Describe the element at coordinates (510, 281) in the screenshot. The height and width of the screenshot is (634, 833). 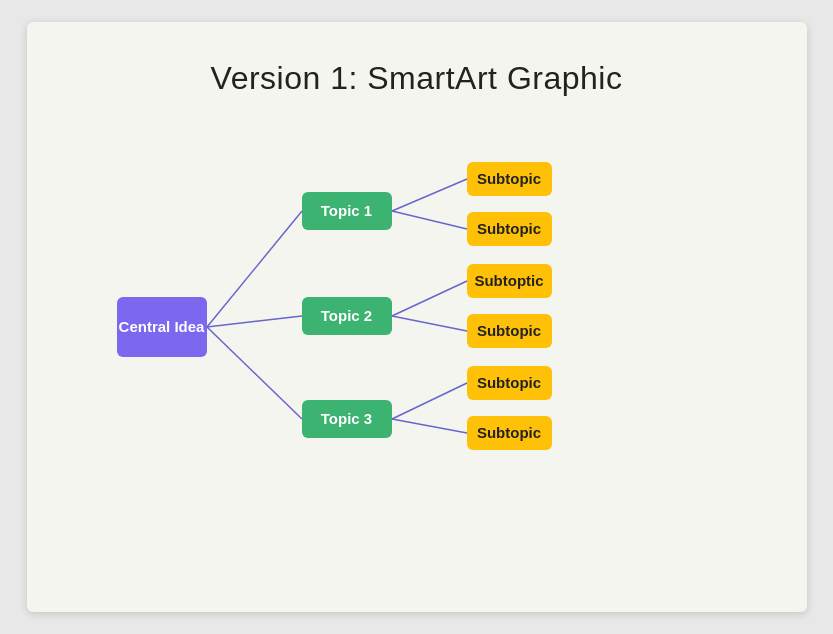
I see `subtopic-2a-node: Subtoptic` at that location.